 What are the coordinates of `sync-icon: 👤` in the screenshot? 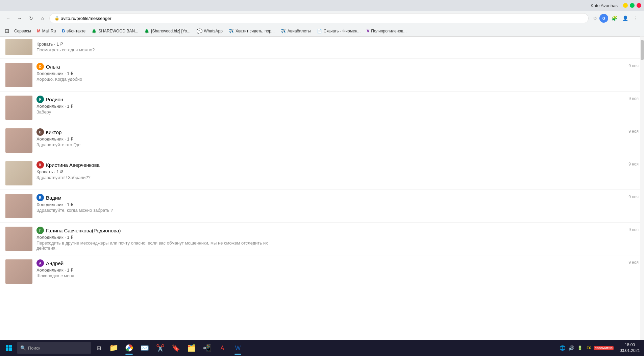 It's located at (625, 18).